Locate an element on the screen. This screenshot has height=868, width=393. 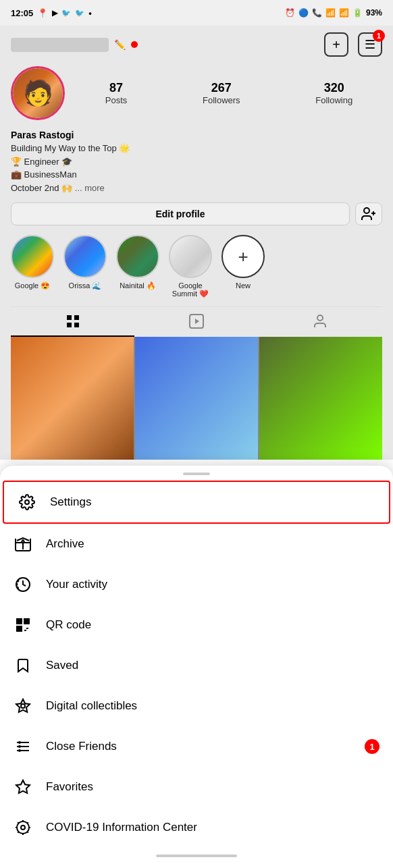
menu-item-saved: Saved is located at coordinates (196, 666).